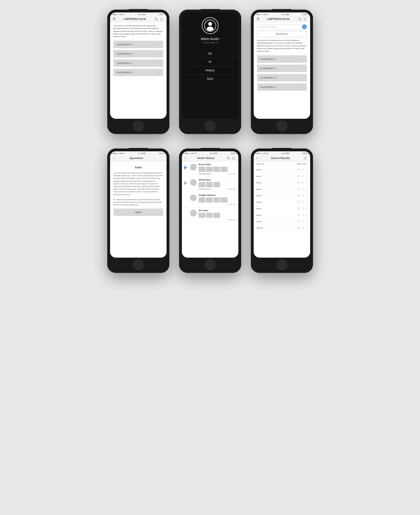 The image size is (420, 515). What do you see at coordinates (210, 204) in the screenshot?
I see `phone-screen: ●●●○○ U18 ✦ 11:27AM 100% ‹ Sendr History…` at bounding box center [210, 204].